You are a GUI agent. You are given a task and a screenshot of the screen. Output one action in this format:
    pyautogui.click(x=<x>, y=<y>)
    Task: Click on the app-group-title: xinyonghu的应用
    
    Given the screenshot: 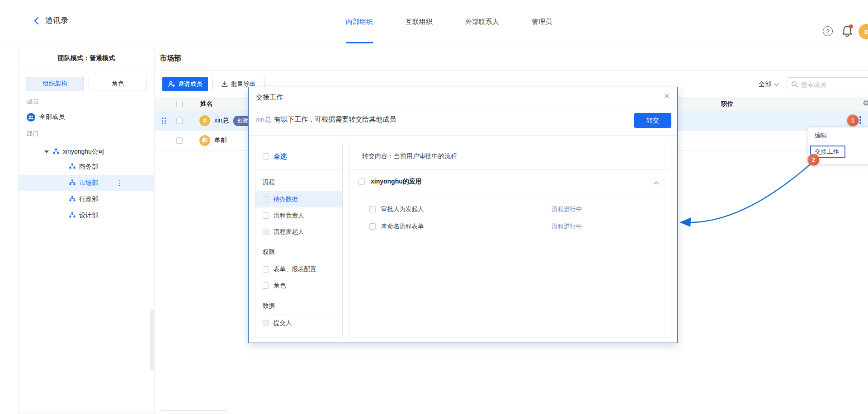 What is the action you would take?
    pyautogui.click(x=396, y=182)
    